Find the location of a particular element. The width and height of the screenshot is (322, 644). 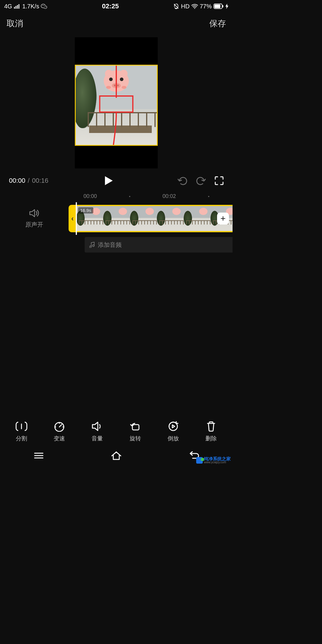

wechat-icon is located at coordinates (44, 6).